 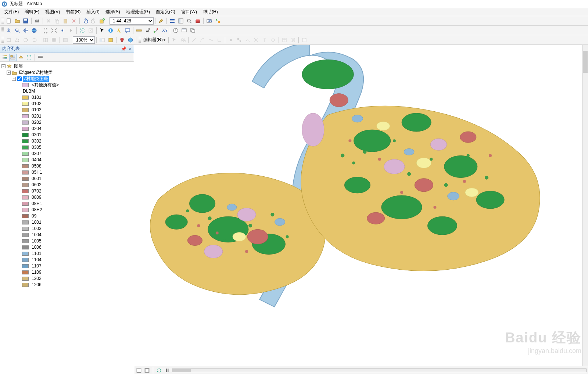 I want to click on legend-label: 1206, so click(x=37, y=285).